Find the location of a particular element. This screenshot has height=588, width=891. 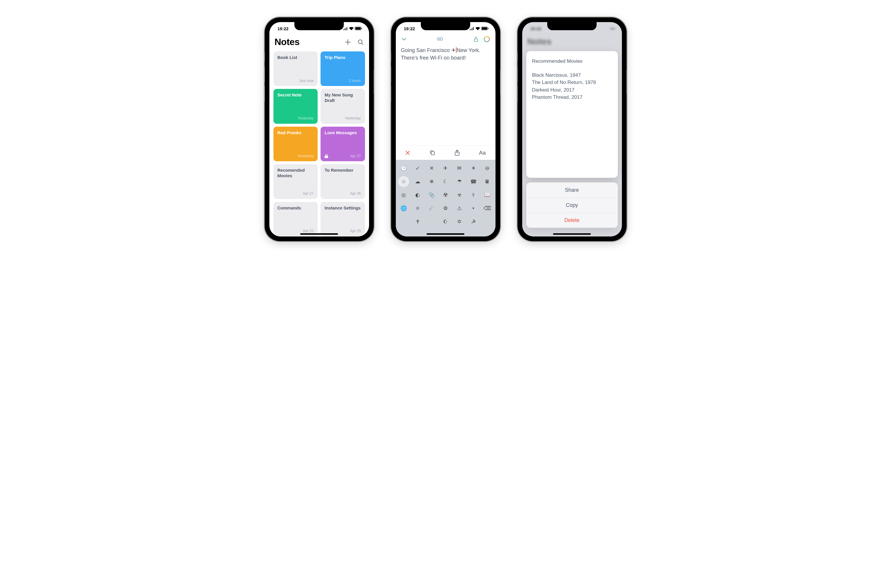

note-text: New York. is located at coordinates (469, 50).